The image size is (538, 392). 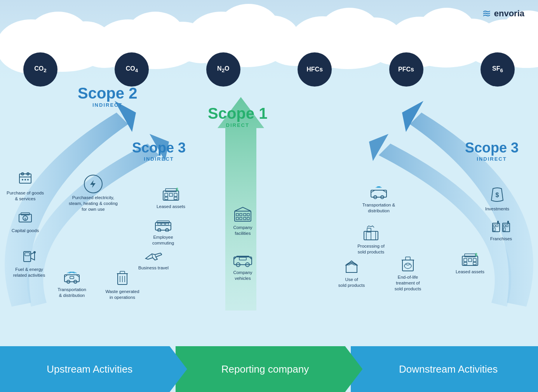 What do you see at coordinates (269, 369) in the screenshot?
I see `reporting-section: Reporting company` at bounding box center [269, 369].